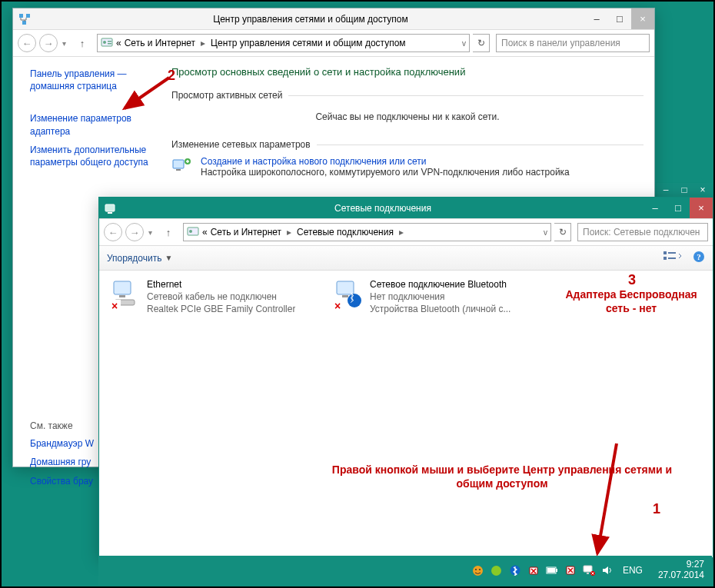  I want to click on new-connection-icon, so click(182, 165).